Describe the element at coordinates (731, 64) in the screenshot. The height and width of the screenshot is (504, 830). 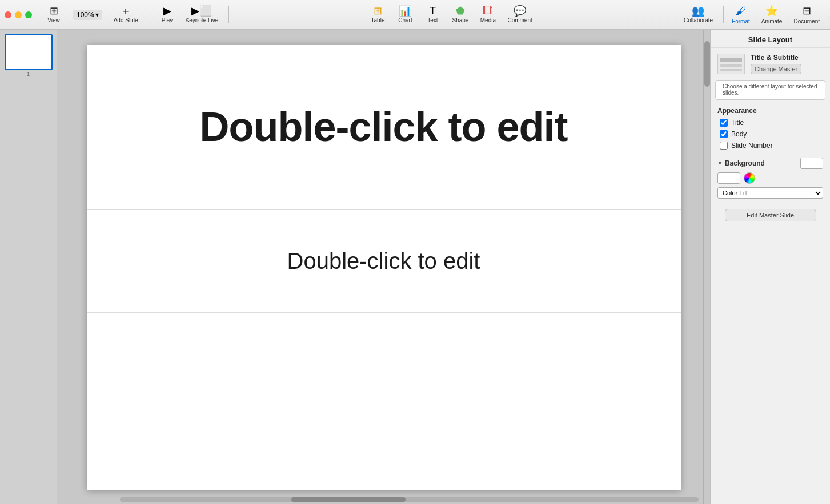
I see `layout-thumb` at that location.